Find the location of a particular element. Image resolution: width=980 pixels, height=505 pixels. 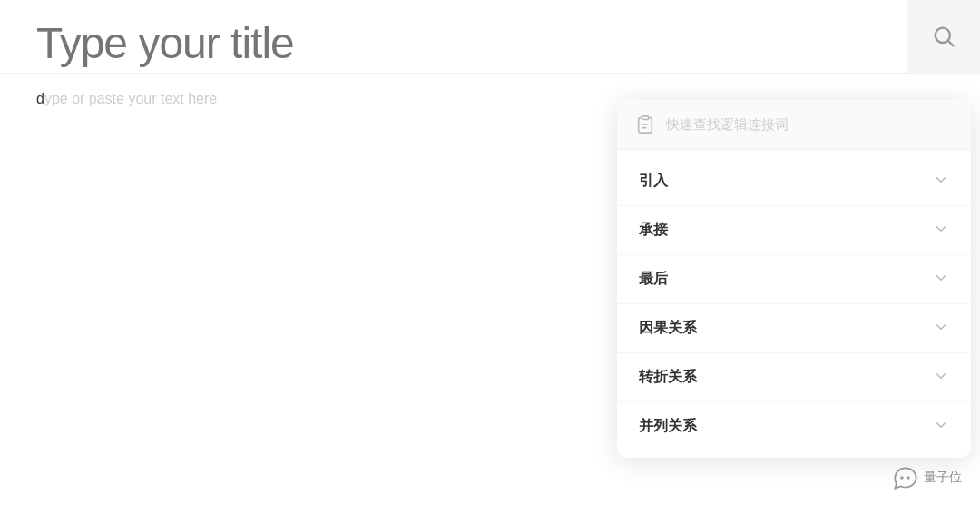

chevron-down-icon-contrast is located at coordinates (941, 378).